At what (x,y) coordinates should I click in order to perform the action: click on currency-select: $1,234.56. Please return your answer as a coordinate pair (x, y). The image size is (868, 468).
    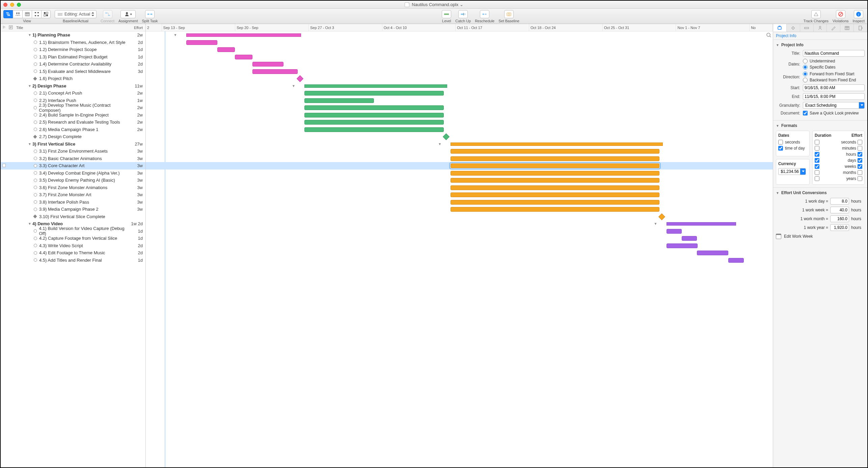
    Looking at the image, I should click on (792, 172).